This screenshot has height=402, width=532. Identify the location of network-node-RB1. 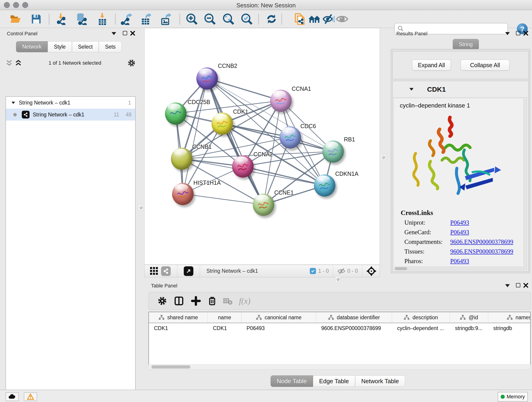
(333, 152).